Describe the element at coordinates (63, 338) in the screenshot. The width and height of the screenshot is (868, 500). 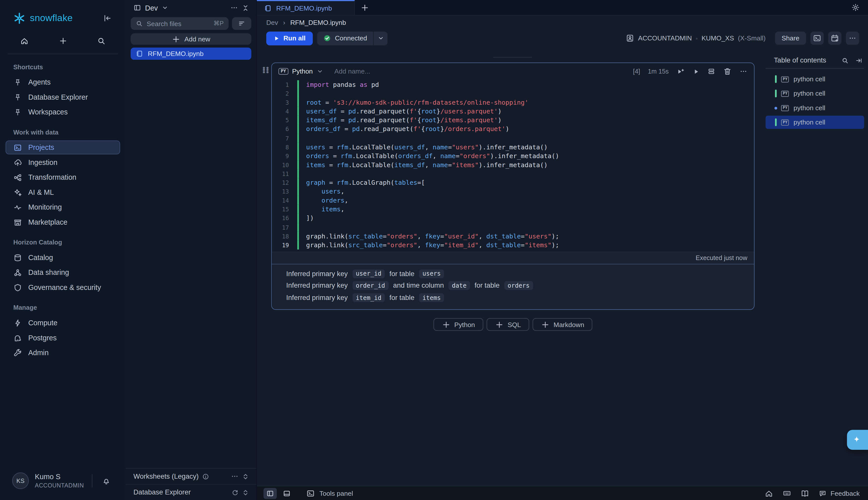
I see `sidebar-item-postgres: Postgres` at that location.